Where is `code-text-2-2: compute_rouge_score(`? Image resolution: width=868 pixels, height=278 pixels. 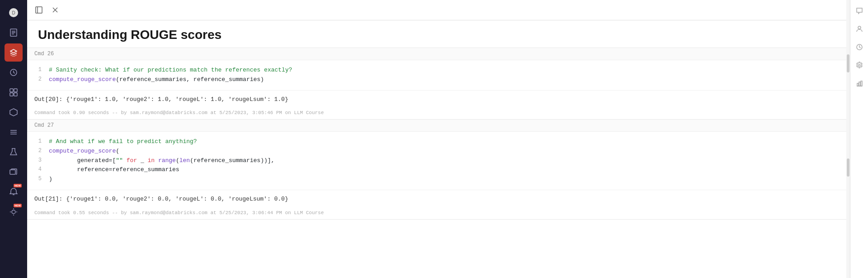
code-text-2-2: compute_rouge_score( is located at coordinates (444, 151).